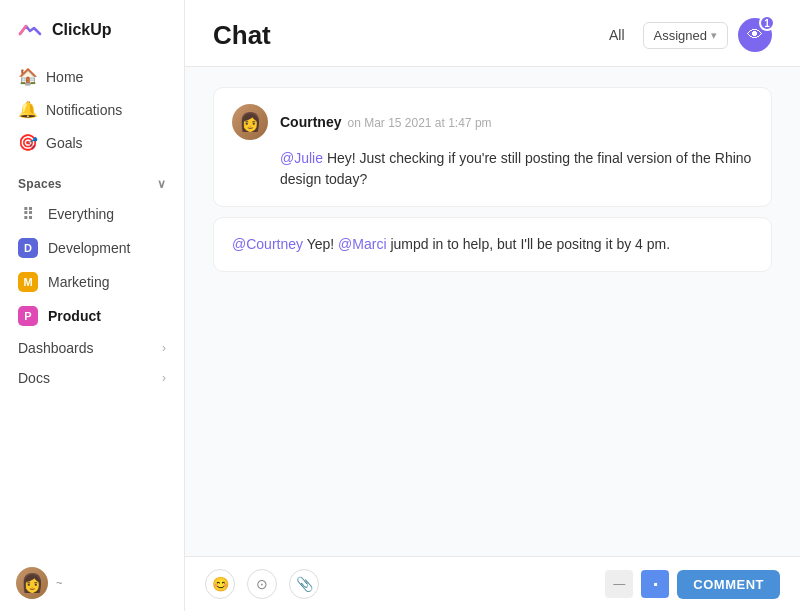 The height and width of the screenshot is (611, 800). What do you see at coordinates (82, 30) in the screenshot?
I see `app-name: ClickUp` at bounding box center [82, 30].